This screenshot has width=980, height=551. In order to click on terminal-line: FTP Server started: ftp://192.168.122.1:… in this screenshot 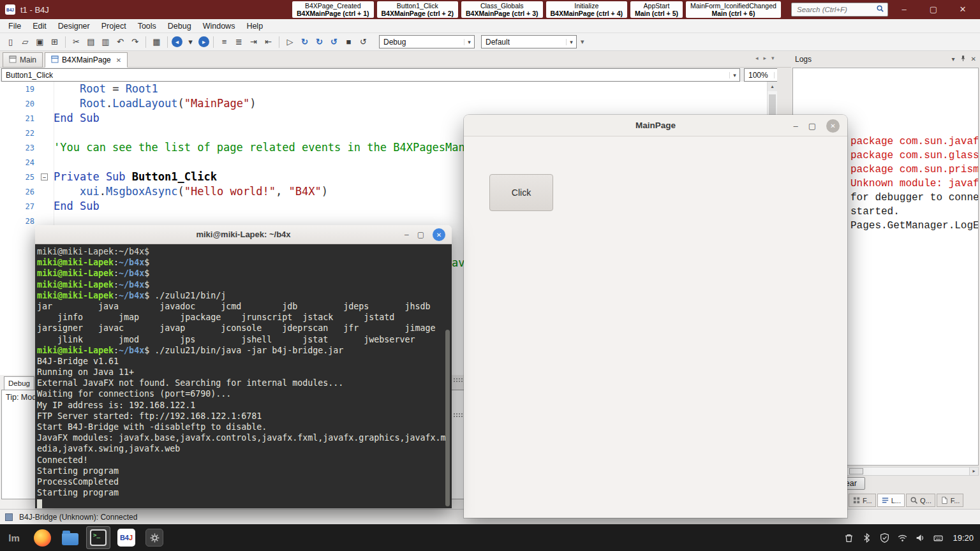, I will do `click(244, 416)`.